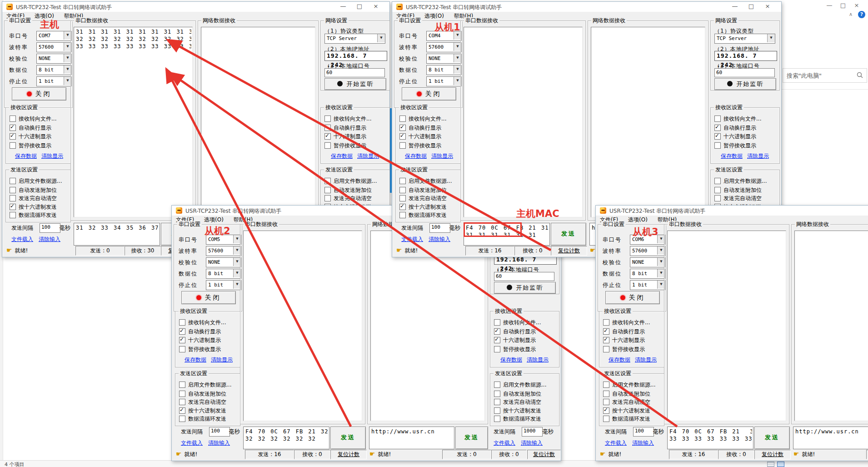 This screenshot has width=868, height=467. I want to click on serial-interval-input: 100, so click(219, 432).